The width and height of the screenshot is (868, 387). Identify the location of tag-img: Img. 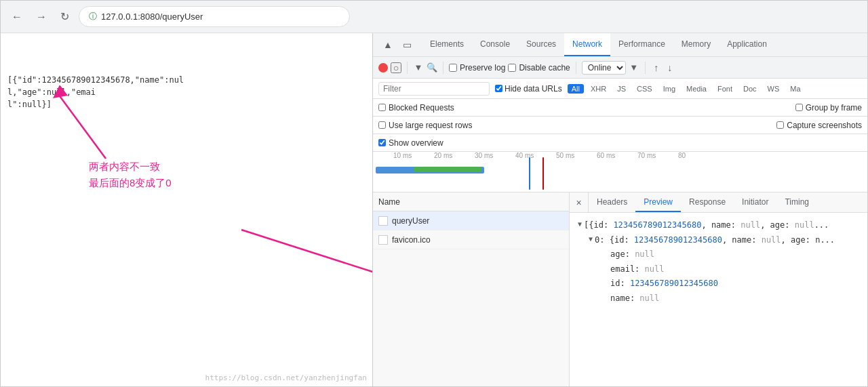
(669, 89).